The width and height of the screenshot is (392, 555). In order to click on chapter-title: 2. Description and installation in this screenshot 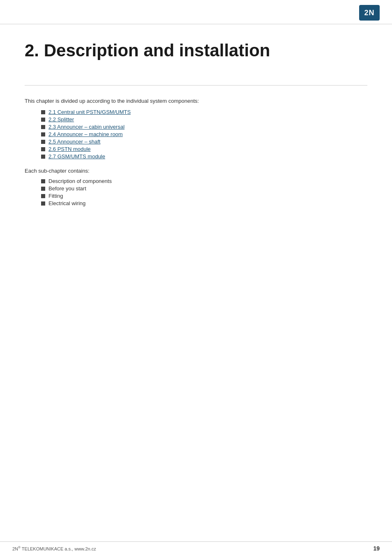, I will do `click(196, 51)`.